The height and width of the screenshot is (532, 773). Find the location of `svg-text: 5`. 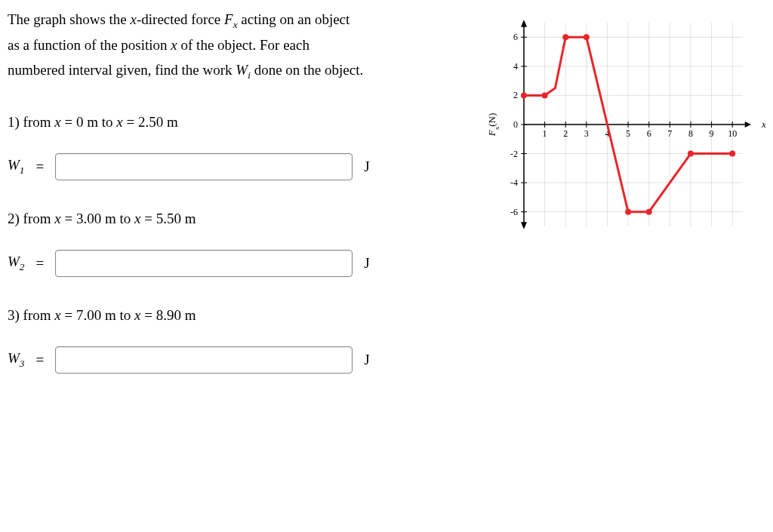

svg-text: 5 is located at coordinates (628, 134).